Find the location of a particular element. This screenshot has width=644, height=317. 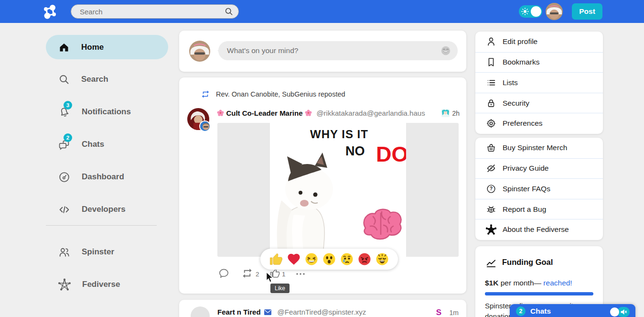

notifications-badge: 3 is located at coordinates (68, 105).